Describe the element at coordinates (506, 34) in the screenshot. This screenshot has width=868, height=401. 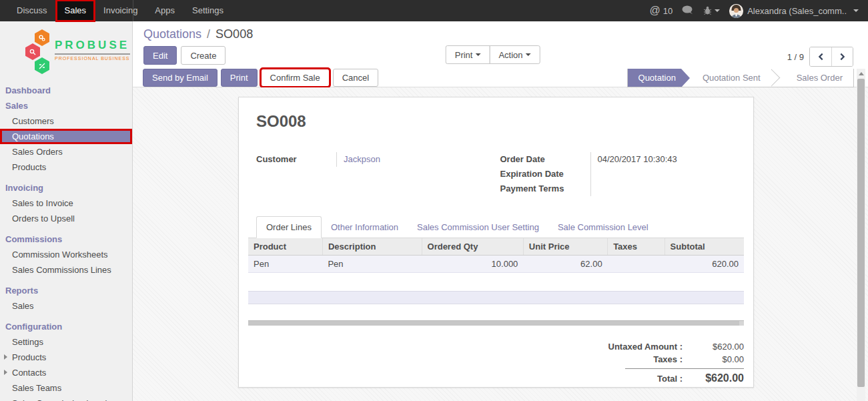
I see `breadcrumb: Quotations / SO008` at that location.